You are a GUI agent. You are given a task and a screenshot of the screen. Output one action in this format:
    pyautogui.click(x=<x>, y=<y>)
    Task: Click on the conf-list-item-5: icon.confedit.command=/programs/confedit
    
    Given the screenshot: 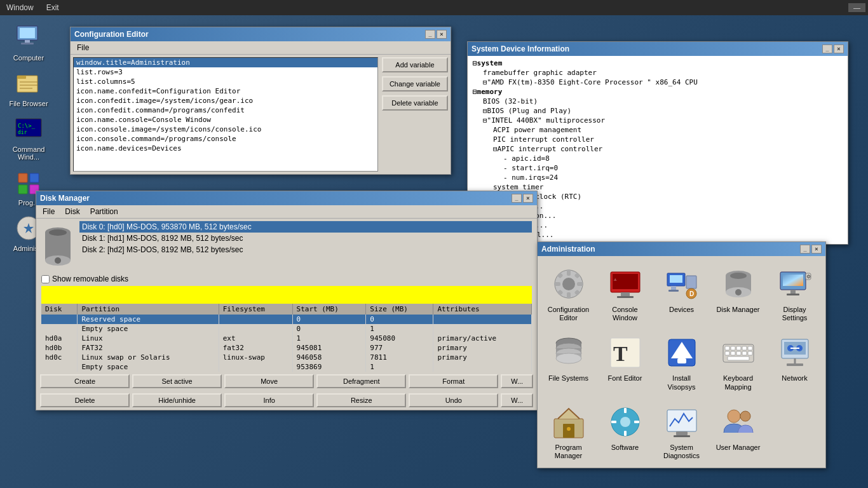 What is the action you would take?
    pyautogui.click(x=226, y=111)
    